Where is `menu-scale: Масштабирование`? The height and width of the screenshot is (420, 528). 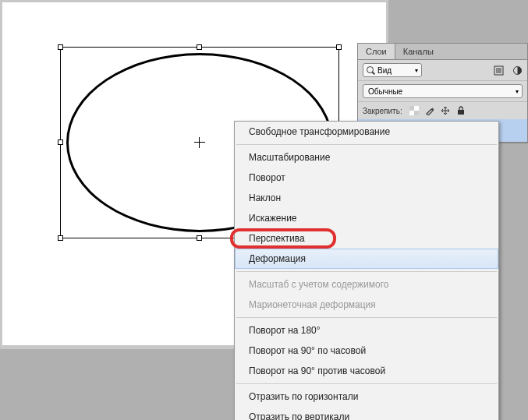
menu-scale: Масштабирование is located at coordinates (367, 157).